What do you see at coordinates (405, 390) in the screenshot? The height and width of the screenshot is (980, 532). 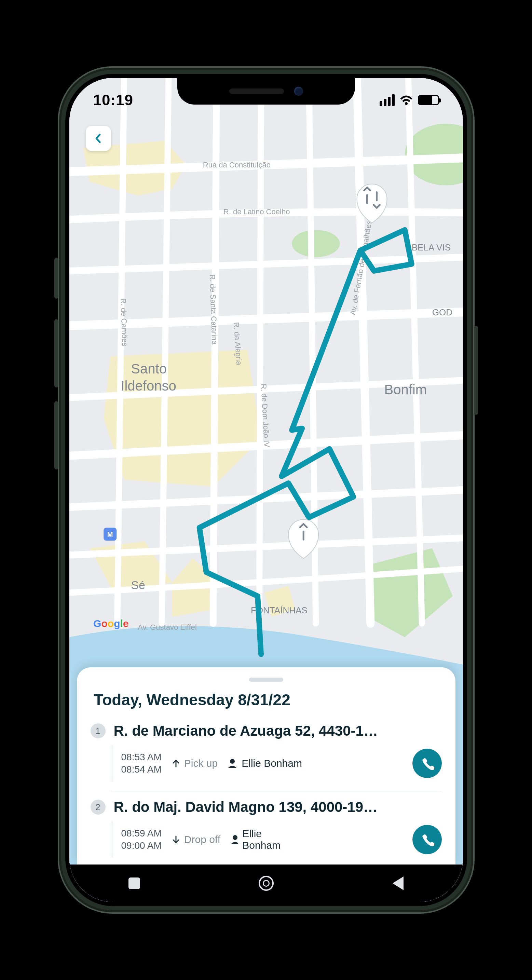 I see `area-label: Bonfim` at bounding box center [405, 390].